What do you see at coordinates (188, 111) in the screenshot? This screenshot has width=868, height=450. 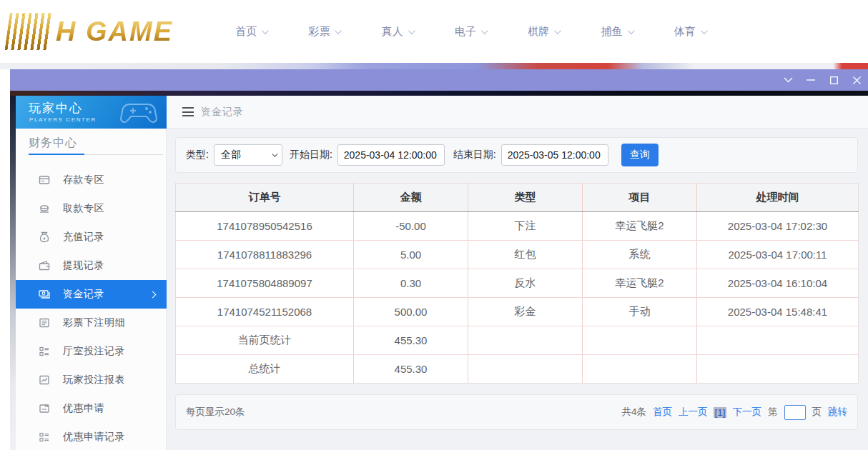 I see `menu-toggle-icon` at bounding box center [188, 111].